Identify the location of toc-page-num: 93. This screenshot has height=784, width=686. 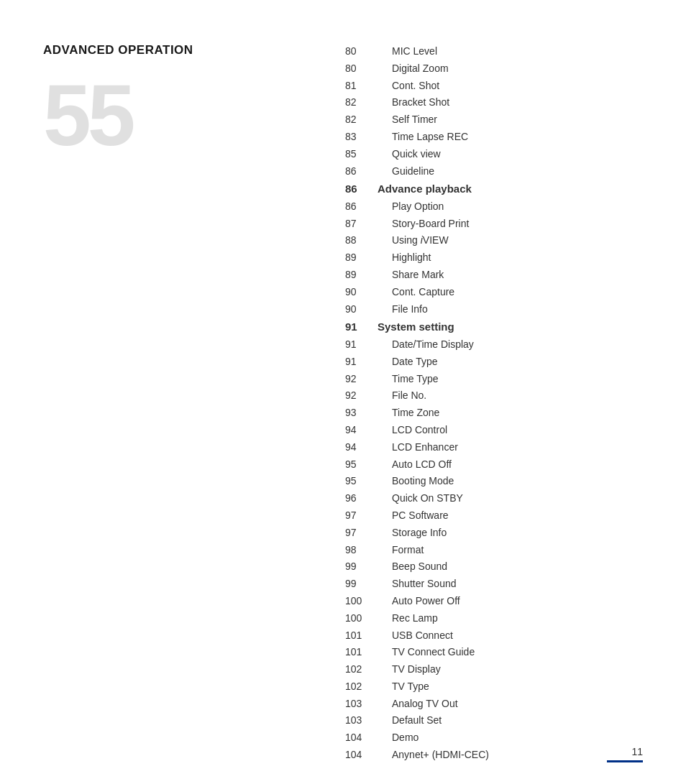
(361, 413).